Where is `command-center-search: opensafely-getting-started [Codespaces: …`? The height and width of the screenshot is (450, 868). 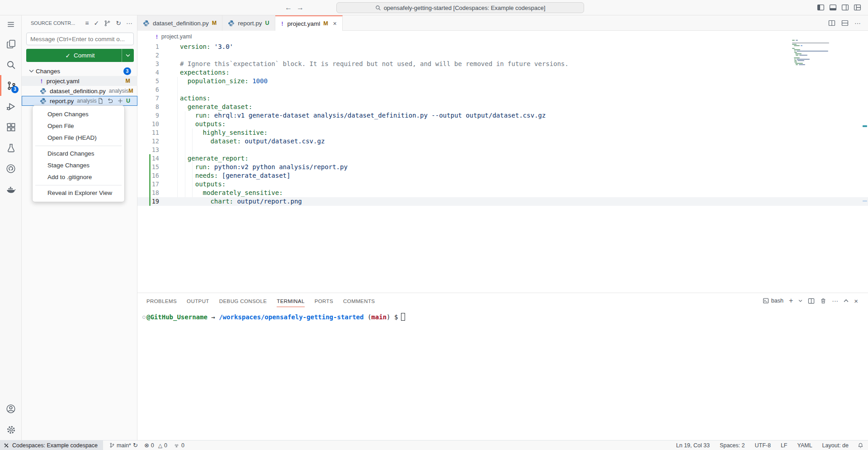 command-center-search: opensafely-getting-started [Codespaces: … is located at coordinates (460, 8).